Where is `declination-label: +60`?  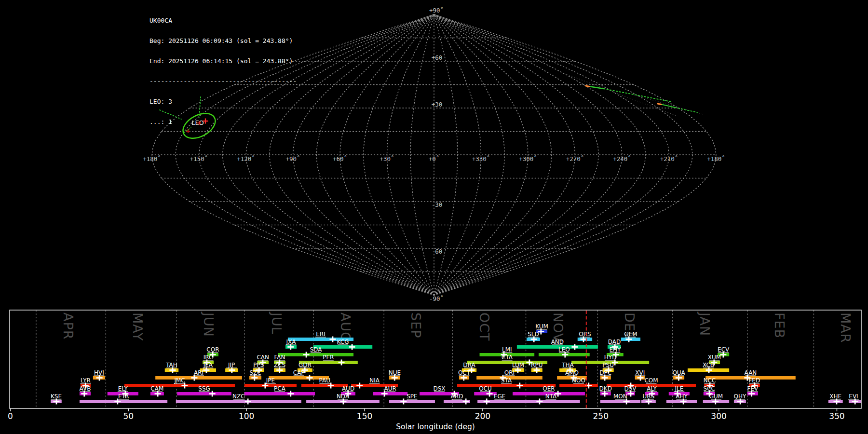
declination-label: +60 is located at coordinates (437, 58).